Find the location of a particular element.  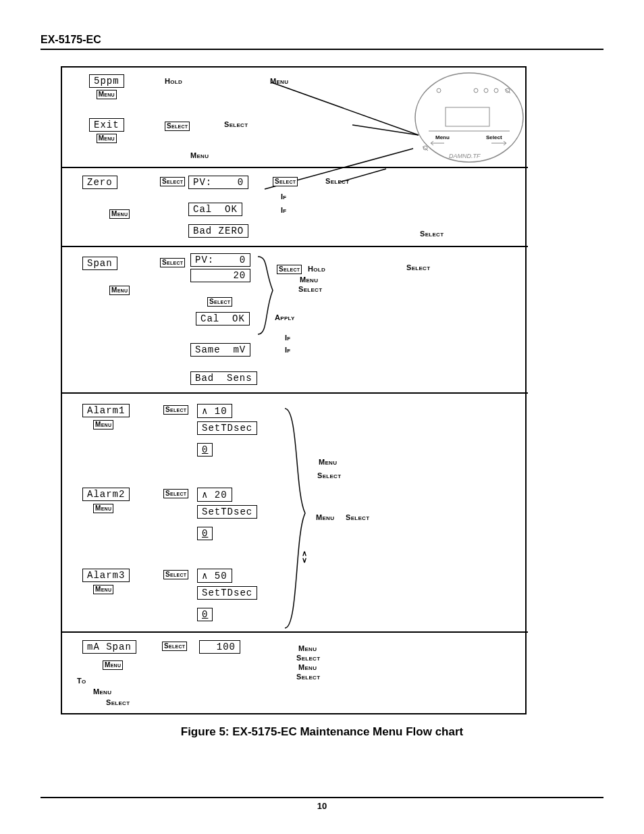

lcd-alarm3: Alarm3 is located at coordinates (106, 575).